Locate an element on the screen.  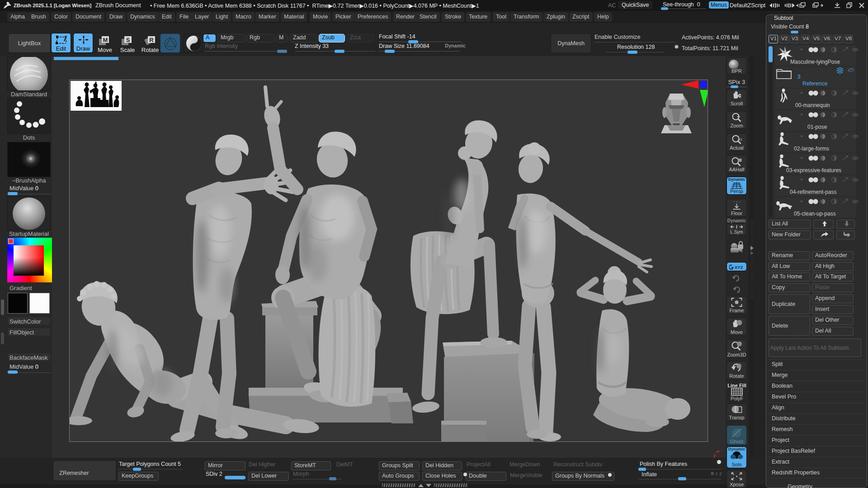
svg-text: R is located at coordinates (151, 40).